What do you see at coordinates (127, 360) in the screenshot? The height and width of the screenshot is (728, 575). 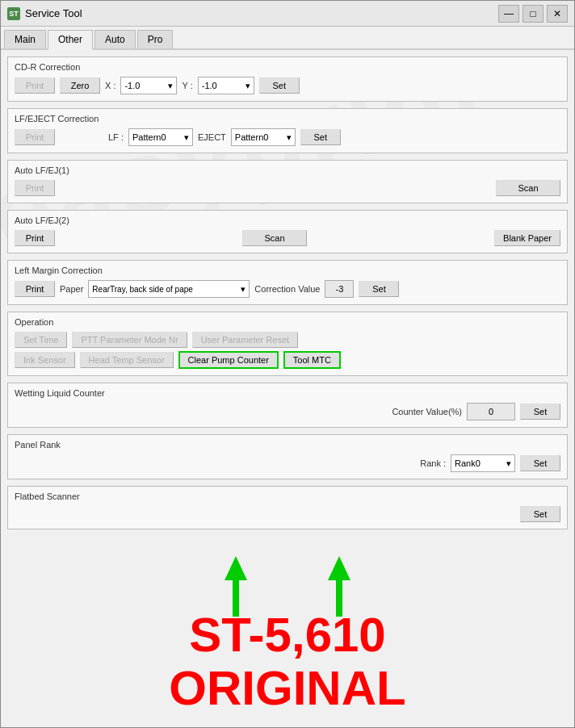 I see `head-temp-sensor-button: Head Temp Sensor` at bounding box center [127, 360].